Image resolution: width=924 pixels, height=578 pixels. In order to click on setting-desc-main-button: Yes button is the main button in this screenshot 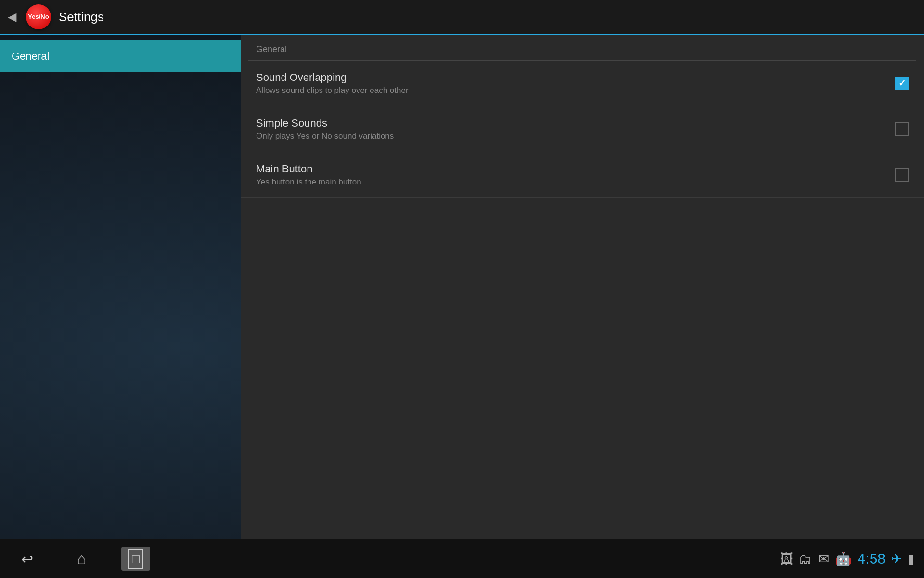, I will do `click(571, 182)`.